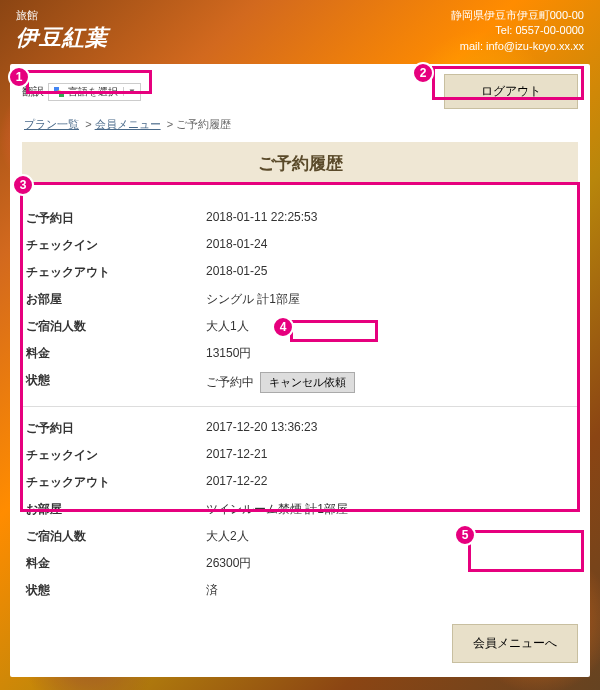 This screenshot has height=690, width=600. What do you see at coordinates (300, 644) in the screenshot?
I see `footer-button-row: 会員メニューへ` at bounding box center [300, 644].